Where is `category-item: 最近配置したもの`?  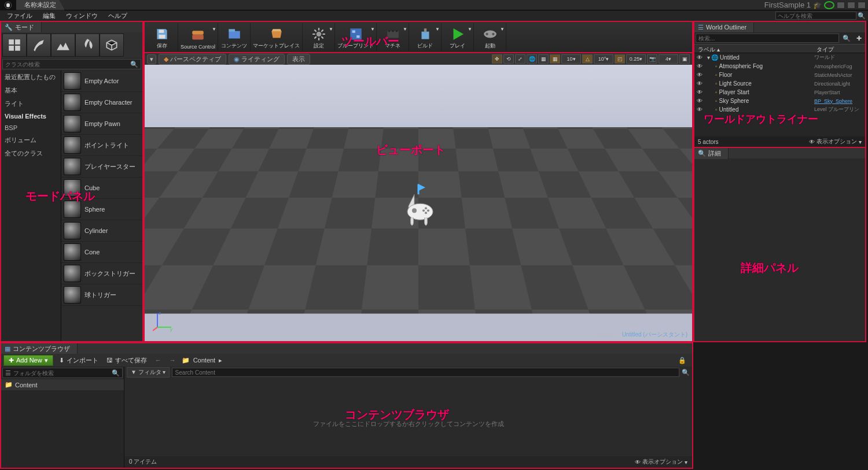
category-item: 最近配置したもの is located at coordinates (31, 77).